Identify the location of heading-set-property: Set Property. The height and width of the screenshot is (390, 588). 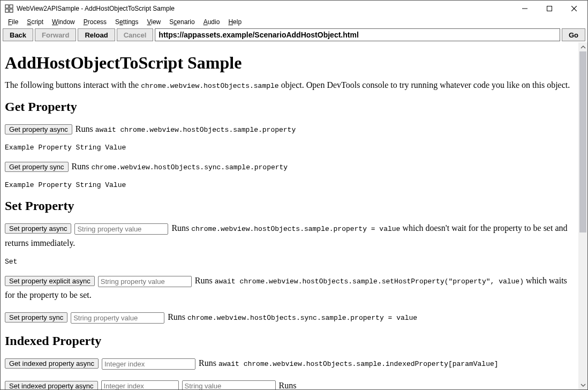
(289, 206).